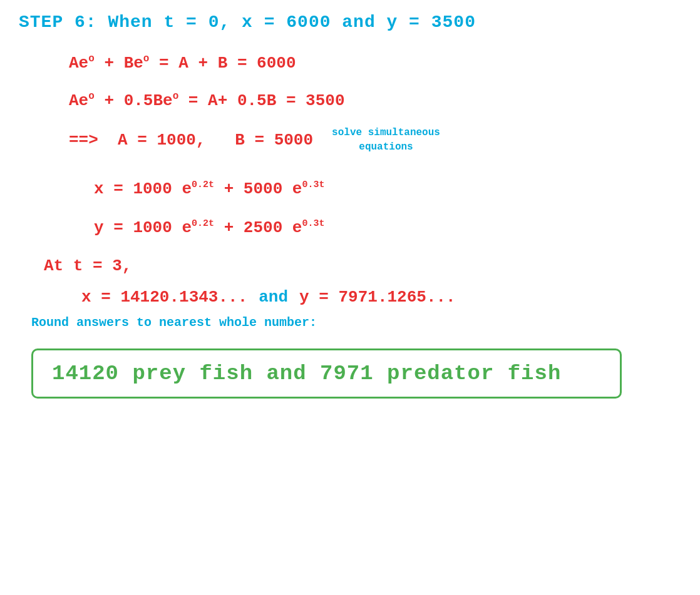 Image resolution: width=700 pixels, height=595 pixels. What do you see at coordinates (388, 189) in the screenshot?
I see `solution-x-line: x = 1000 e0.2t + 5000 e0.3t` at bounding box center [388, 189].